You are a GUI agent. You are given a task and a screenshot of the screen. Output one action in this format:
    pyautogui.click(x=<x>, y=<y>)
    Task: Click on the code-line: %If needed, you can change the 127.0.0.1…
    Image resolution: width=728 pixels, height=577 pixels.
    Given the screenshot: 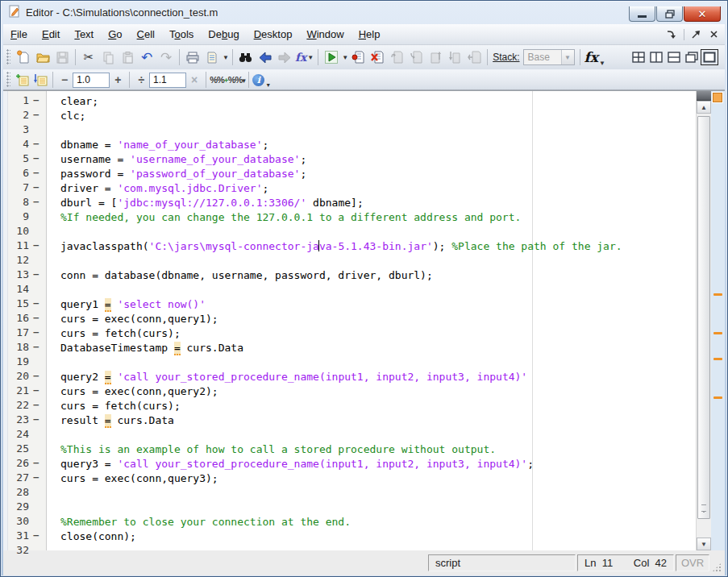 What is the action you would take?
    pyautogui.click(x=342, y=218)
    